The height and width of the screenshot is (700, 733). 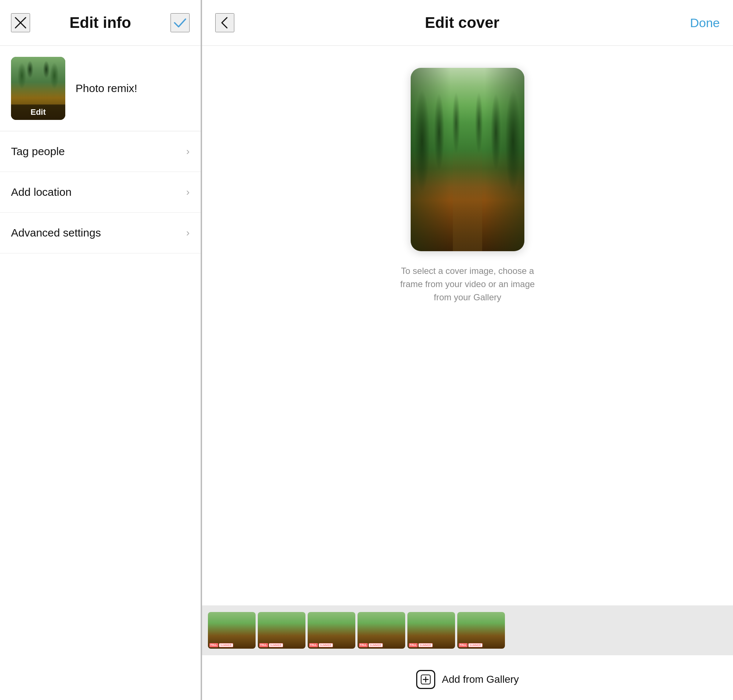 I want to click on album-name: Photo remix!, so click(x=106, y=88).